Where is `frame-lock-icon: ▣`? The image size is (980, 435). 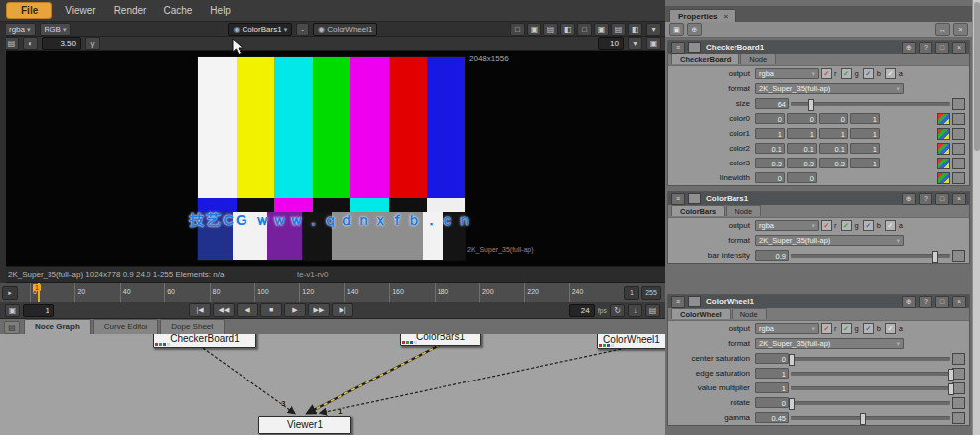 frame-lock-icon: ▣ is located at coordinates (12, 311).